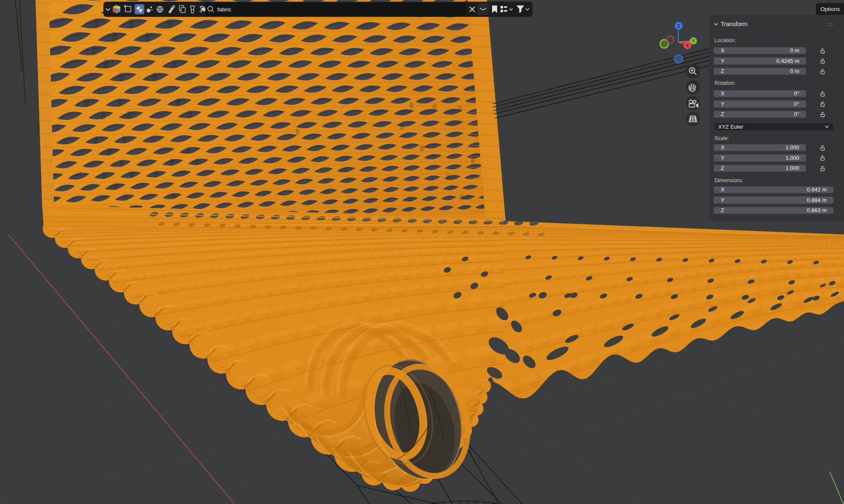 The width and height of the screenshot is (844, 504). What do you see at coordinates (687, 46) in the screenshot?
I see `svg-text: X` at bounding box center [687, 46].